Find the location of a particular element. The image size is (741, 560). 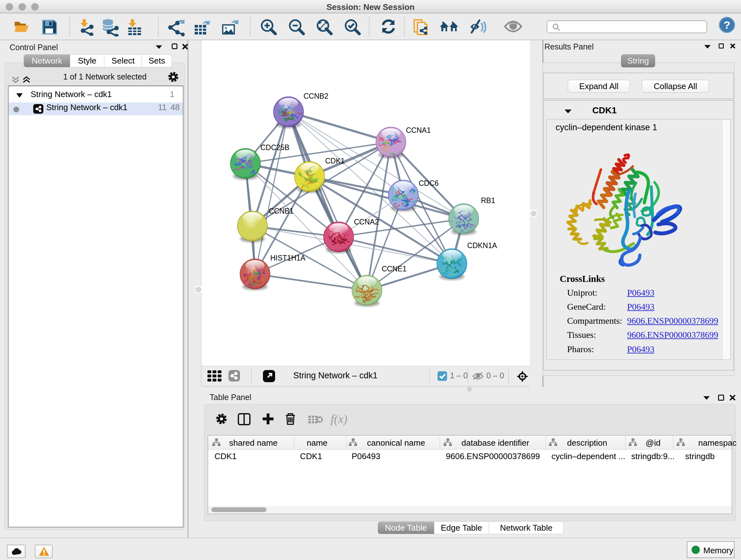

svg-text: RB1 is located at coordinates (488, 200).